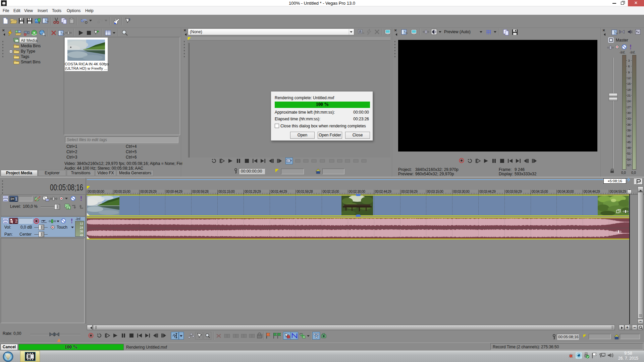 Image resolution: width=644 pixels, height=362 pixels. Describe the element at coordinates (360, 32) in the screenshot. I see `svg-text: A` at that location.